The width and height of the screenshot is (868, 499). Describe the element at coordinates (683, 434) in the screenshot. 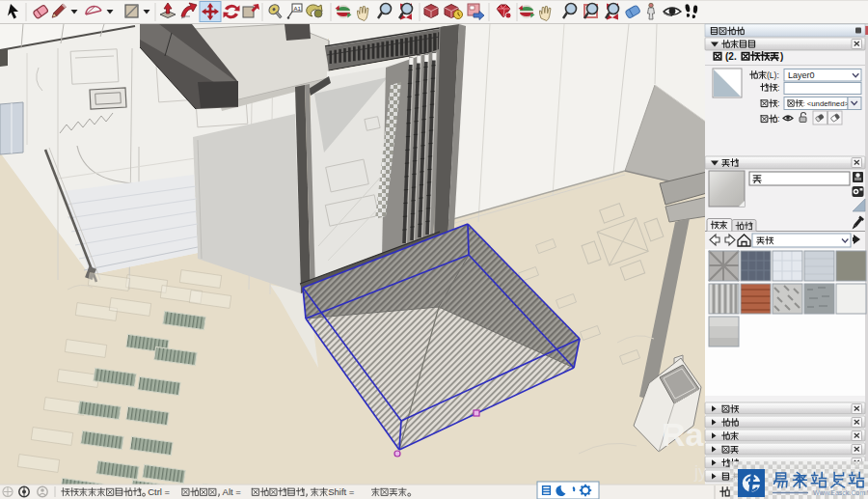

I see `svg-text: Ra` at that location.